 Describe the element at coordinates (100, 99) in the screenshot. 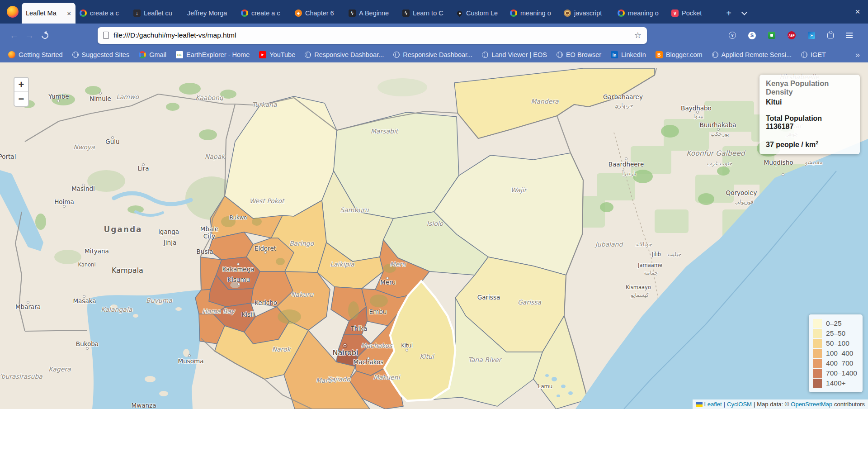

I see `map-label: Nimule` at that location.